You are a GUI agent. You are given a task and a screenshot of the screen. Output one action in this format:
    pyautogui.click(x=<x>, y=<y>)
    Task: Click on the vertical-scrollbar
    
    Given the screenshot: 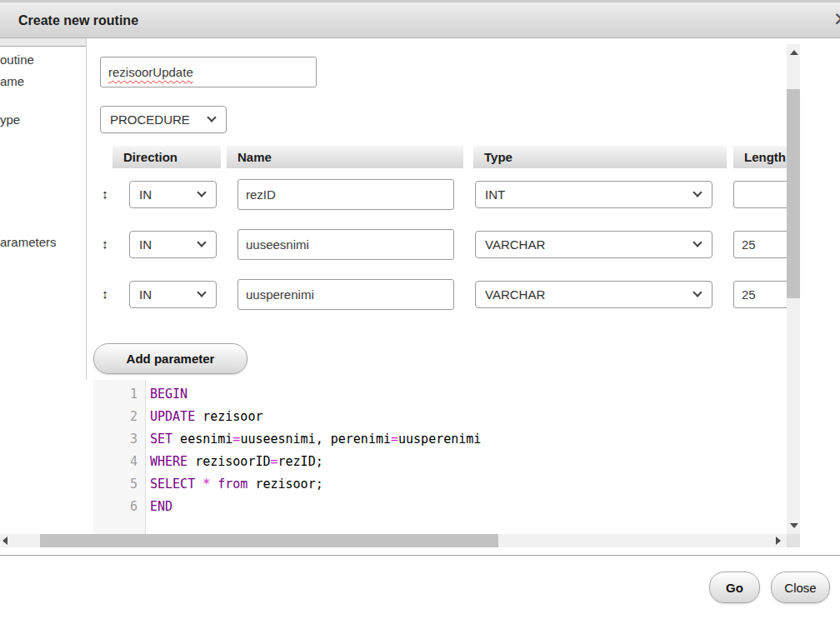 What is the action you would take?
    pyautogui.click(x=793, y=289)
    